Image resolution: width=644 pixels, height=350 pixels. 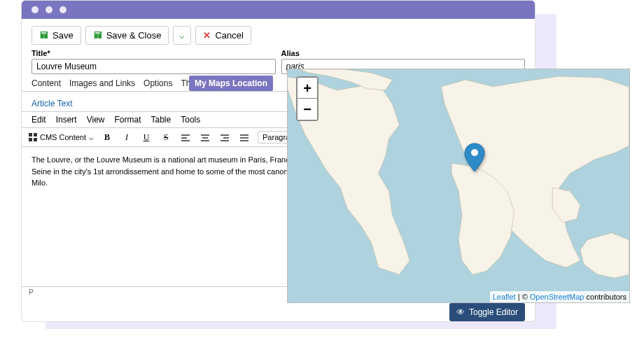 What do you see at coordinates (107, 137) in the screenshot?
I see `bold-button: B` at bounding box center [107, 137].